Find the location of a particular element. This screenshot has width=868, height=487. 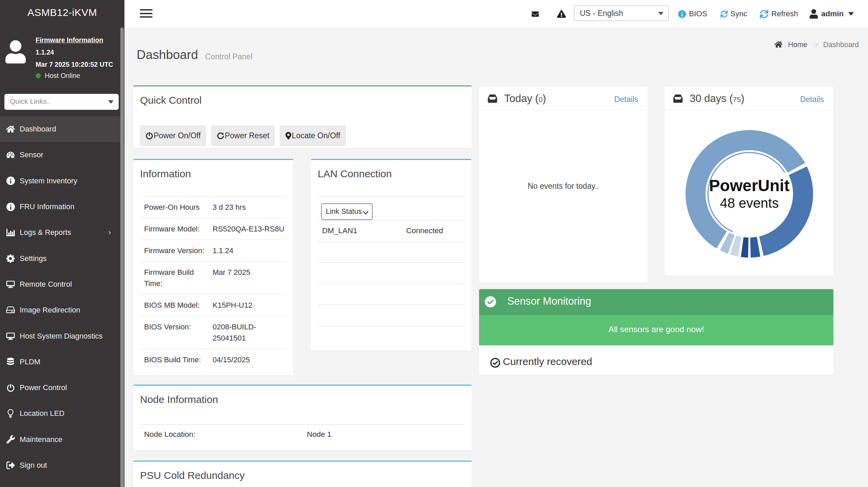

svg-text: 48 events is located at coordinates (749, 203).